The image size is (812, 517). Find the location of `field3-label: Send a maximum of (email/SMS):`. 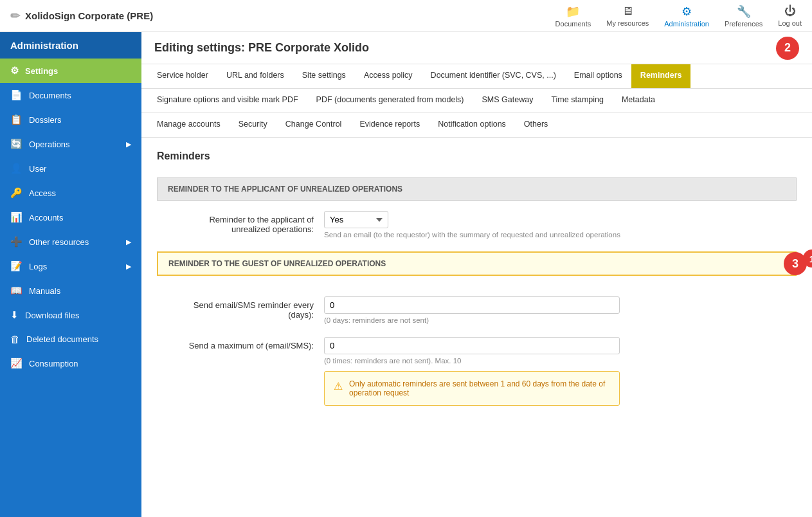

field3-label: Send a maximum of (email/SMS): is located at coordinates (247, 343).